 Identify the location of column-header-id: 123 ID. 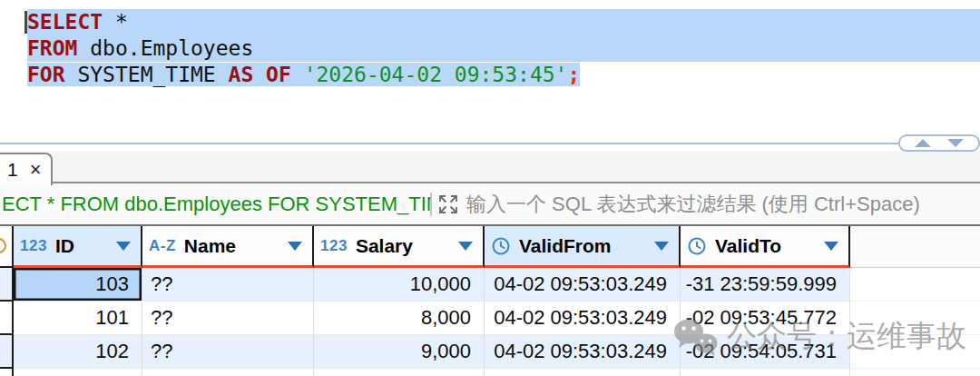
(78, 247).